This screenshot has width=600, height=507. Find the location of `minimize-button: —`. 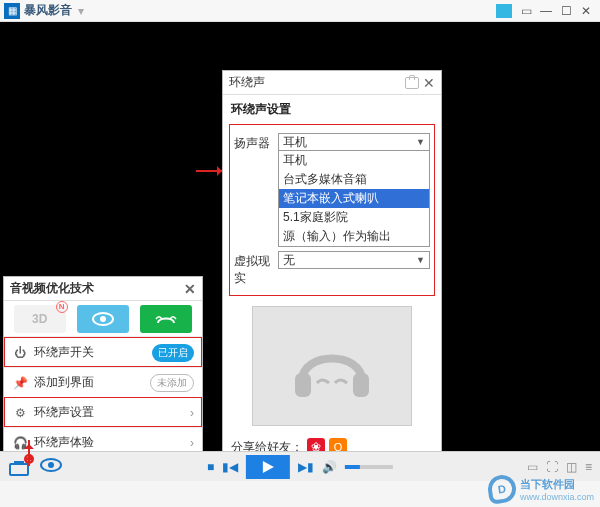

minimize-button: — is located at coordinates (546, 11).